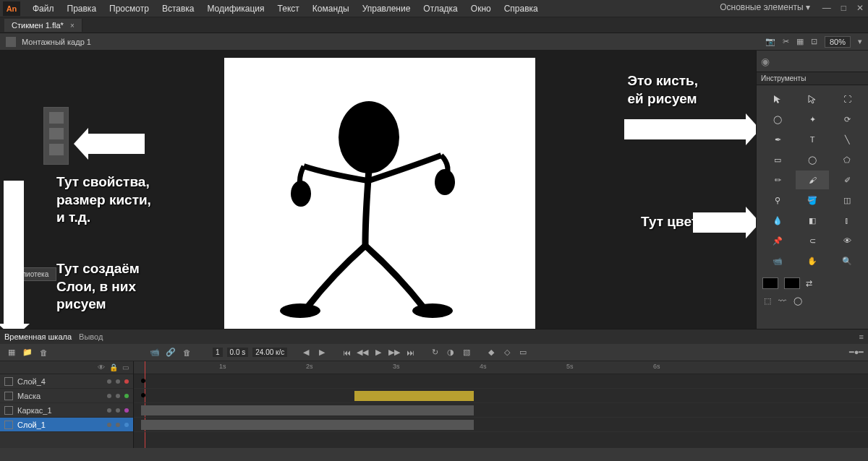 This screenshot has height=461, width=868. What do you see at coordinates (812, 99) in the screenshot?
I see `subselection-tool` at bounding box center [812, 99].